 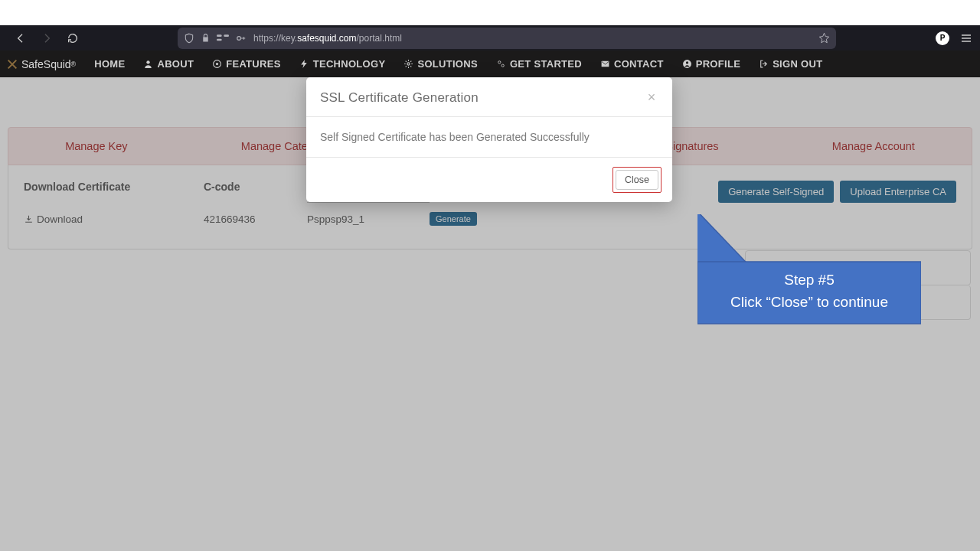 I want to click on gears-icon, so click(x=501, y=64).